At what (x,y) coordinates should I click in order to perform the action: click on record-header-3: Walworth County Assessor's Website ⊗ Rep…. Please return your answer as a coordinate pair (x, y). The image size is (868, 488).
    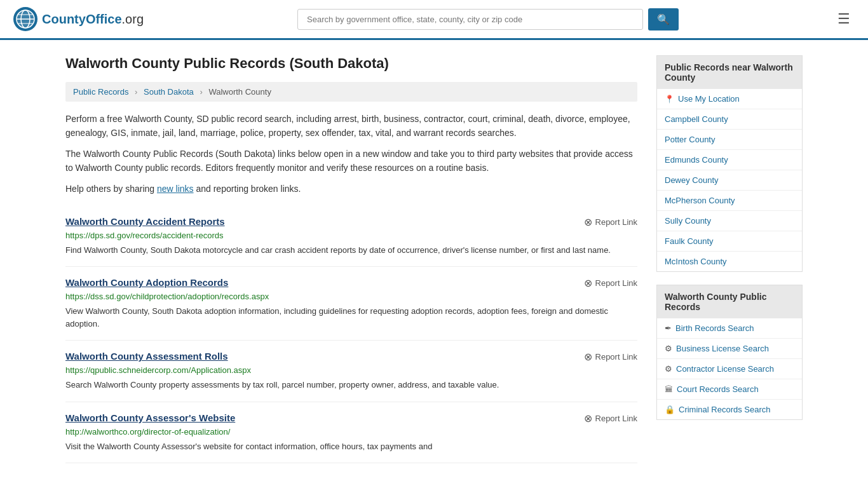
    Looking at the image, I should click on (351, 418).